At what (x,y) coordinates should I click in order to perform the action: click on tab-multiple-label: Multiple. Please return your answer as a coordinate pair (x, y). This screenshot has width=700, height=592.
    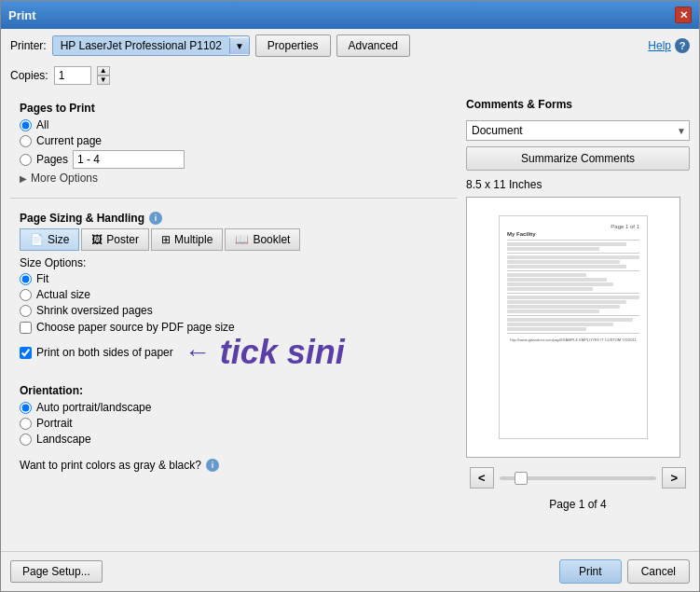
    Looking at the image, I should click on (194, 240).